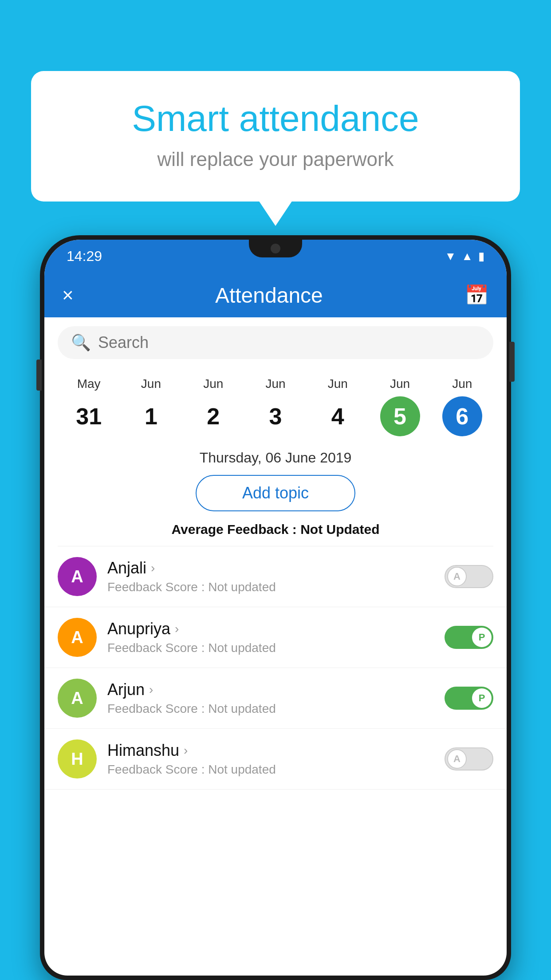 Image resolution: width=551 pixels, height=980 pixels. Describe the element at coordinates (271, 751) in the screenshot. I see `student-name: Himanshu ›` at that location.